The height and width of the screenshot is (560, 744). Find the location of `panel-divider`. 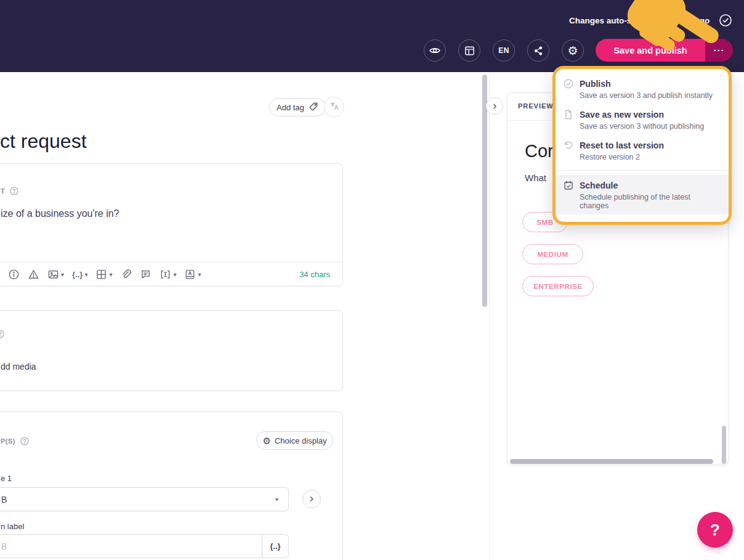

panel-divider is located at coordinates (489, 316).